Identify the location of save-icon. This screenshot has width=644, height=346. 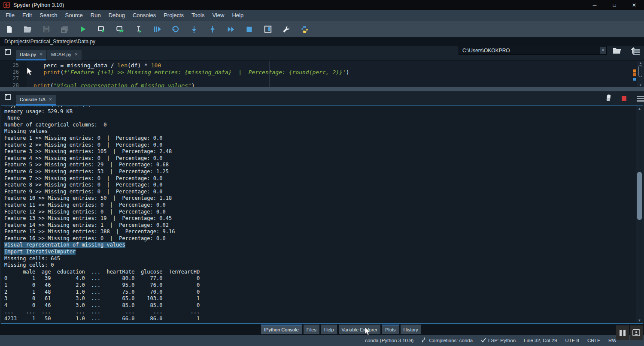
(46, 29).